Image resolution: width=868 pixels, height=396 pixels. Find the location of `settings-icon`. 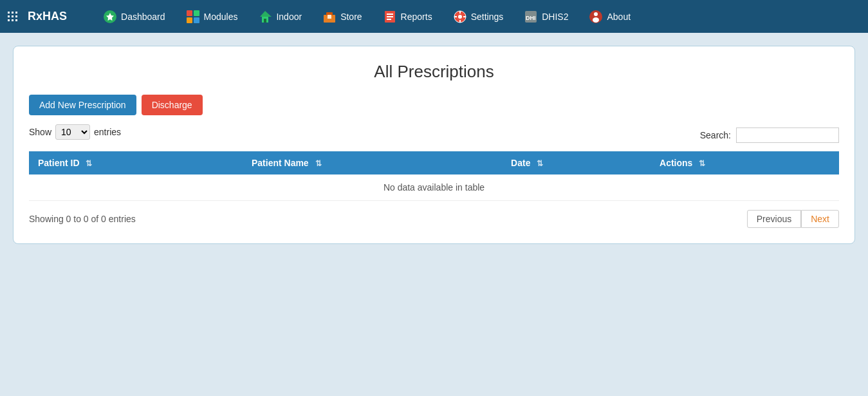

settings-icon is located at coordinates (460, 17).